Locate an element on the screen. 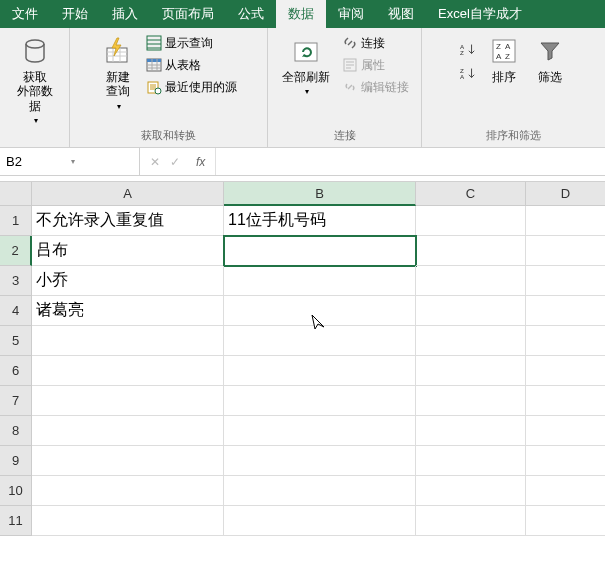  show-queries-button: 显示查询 is located at coordinates (192, 43).